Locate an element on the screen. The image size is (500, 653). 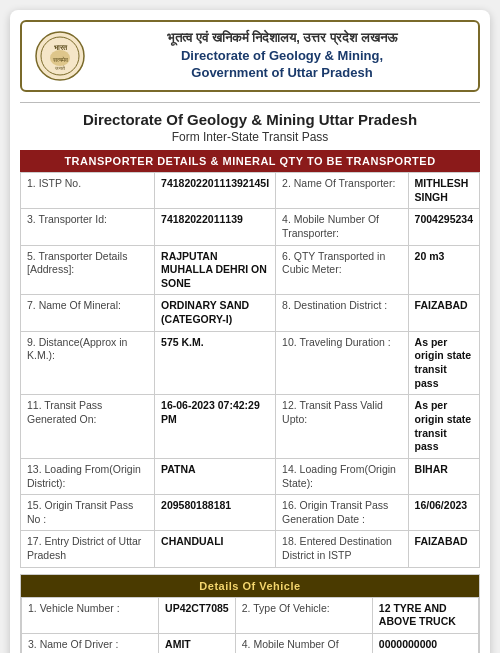
field-value-2: MITHLESH SINGH is located at coordinates (444, 191).